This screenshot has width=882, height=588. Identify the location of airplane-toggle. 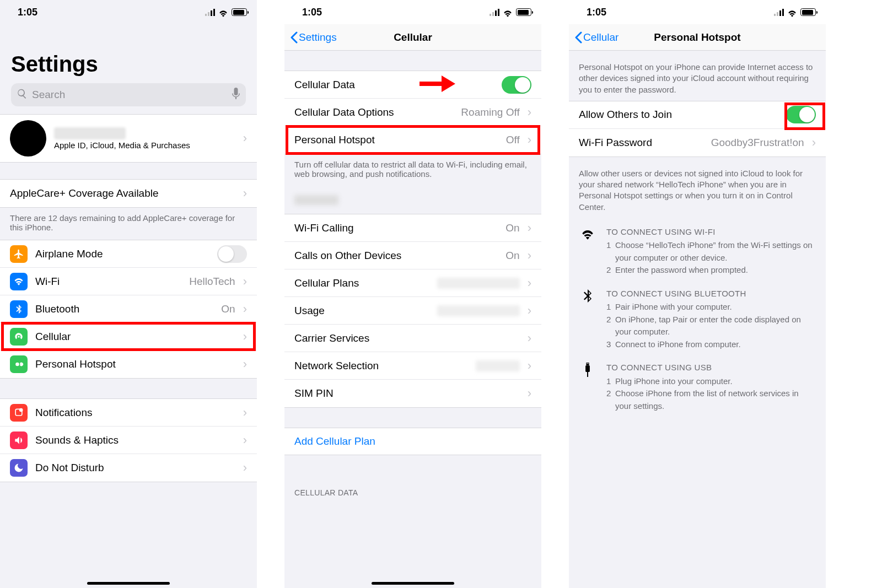
(232, 254).